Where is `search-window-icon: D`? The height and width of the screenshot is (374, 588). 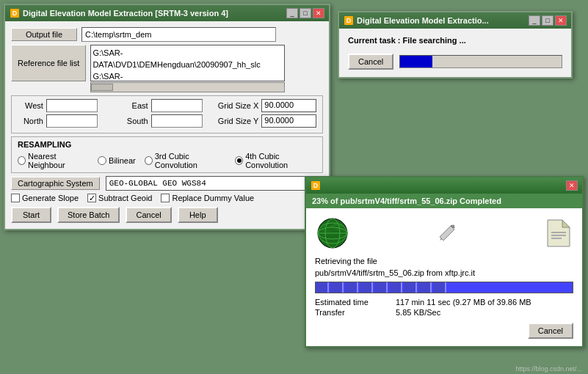
search-window-icon: D is located at coordinates (349, 21).